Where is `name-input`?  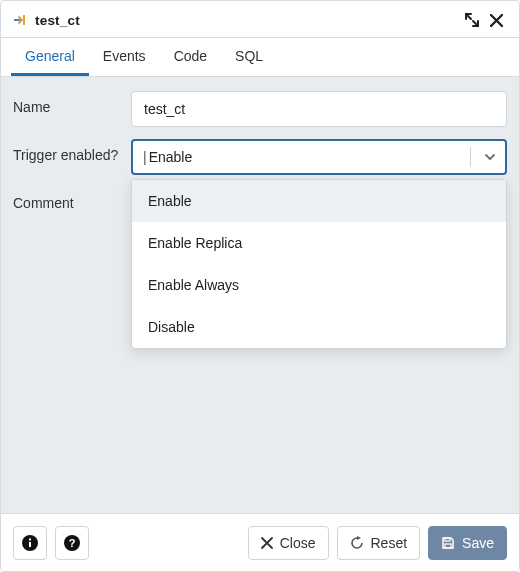
name-input is located at coordinates (319, 109).